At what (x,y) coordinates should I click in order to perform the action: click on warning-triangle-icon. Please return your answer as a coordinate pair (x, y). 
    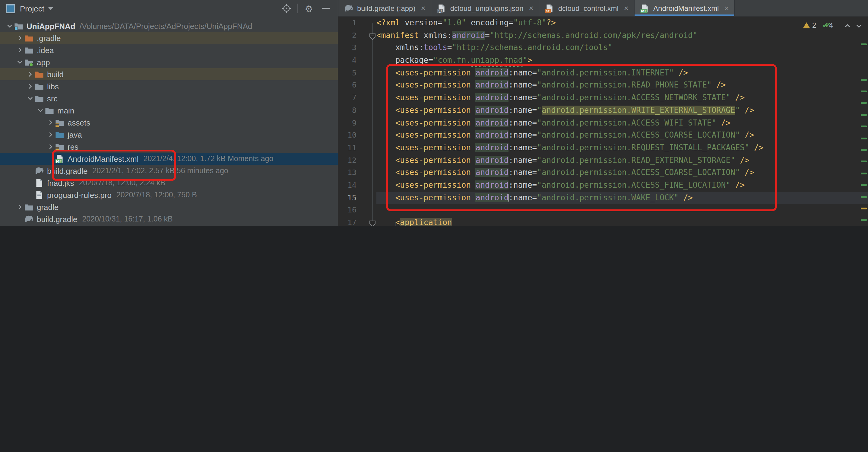
    Looking at the image, I should click on (806, 25).